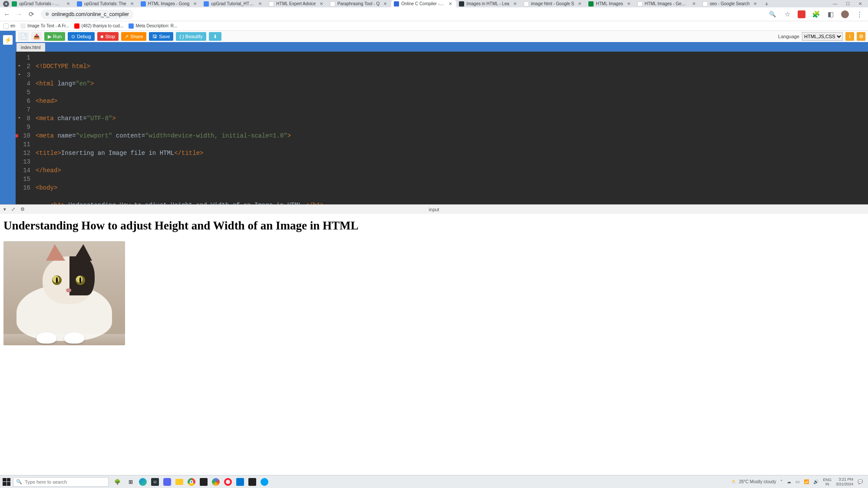  What do you see at coordinates (90, 14) in the screenshot?
I see `url-text: onlinegdb.com/online_c_compiler` at bounding box center [90, 14].